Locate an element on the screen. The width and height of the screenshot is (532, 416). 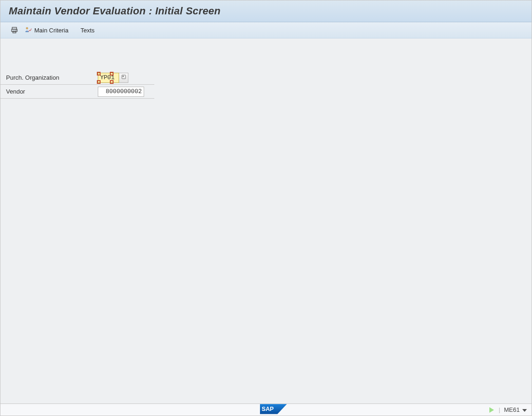
purch-org-search-help-button is located at coordinates (124, 78).